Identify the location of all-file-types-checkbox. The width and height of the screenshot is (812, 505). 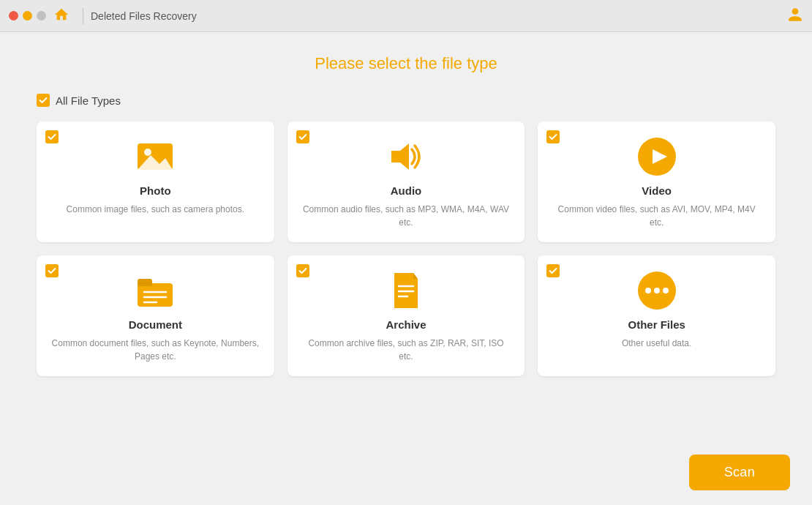
(43, 100).